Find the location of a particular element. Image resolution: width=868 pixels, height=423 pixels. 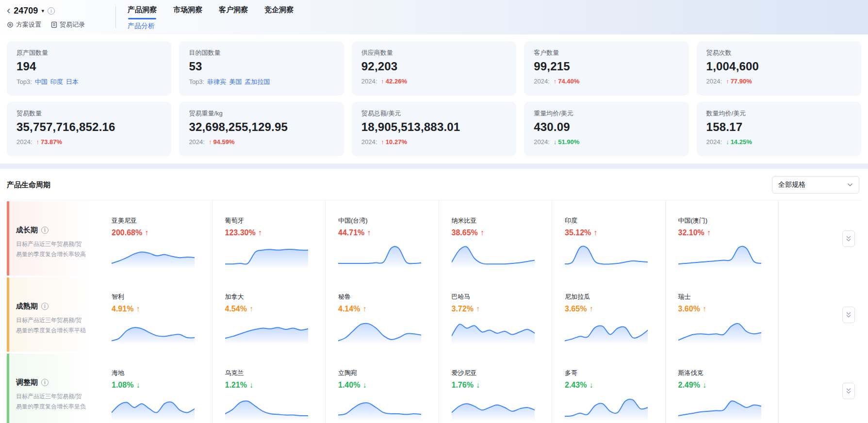

stat-label: 原产国数量 is located at coordinates (89, 53).